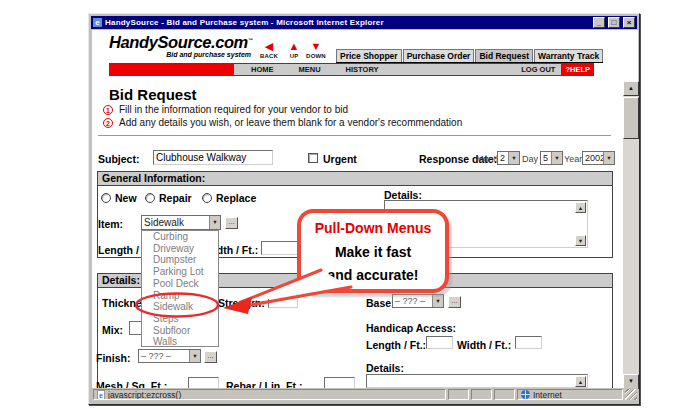 This screenshot has width=686, height=410. What do you see at coordinates (373, 228) in the screenshot?
I see `callout-title: Pull-Down Menus` at bounding box center [373, 228].